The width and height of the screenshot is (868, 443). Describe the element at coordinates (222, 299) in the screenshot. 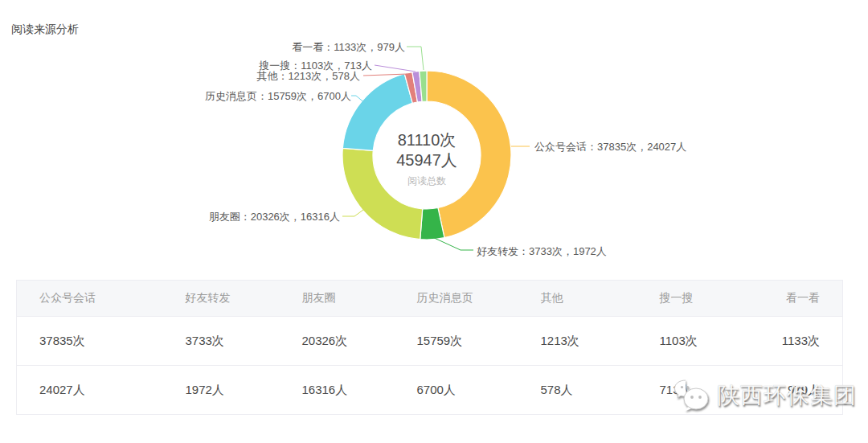

I see `col-header-forward: 好友转发` at that location.